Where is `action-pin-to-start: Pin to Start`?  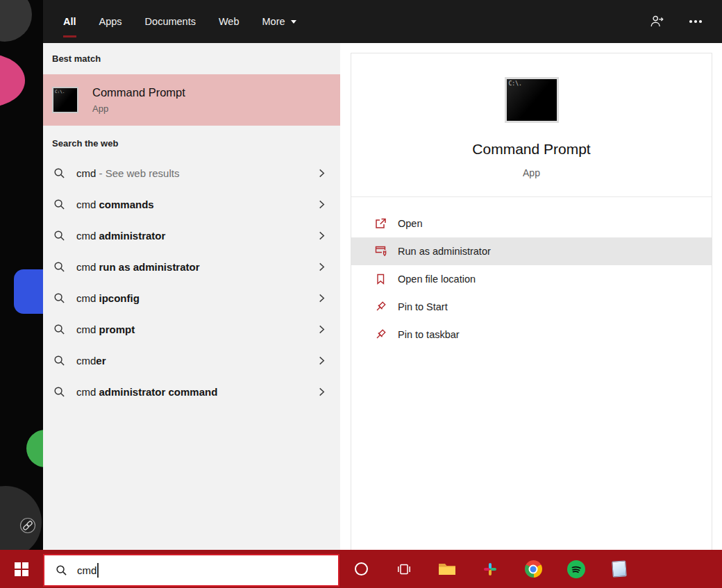 action-pin-to-start: Pin to Start is located at coordinates (532, 307).